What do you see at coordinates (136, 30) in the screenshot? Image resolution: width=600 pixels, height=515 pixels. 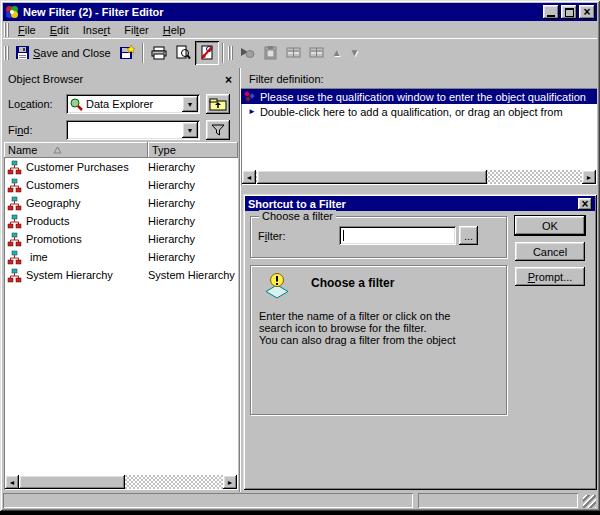 I see `menu-filter: Filter` at bounding box center [136, 30].